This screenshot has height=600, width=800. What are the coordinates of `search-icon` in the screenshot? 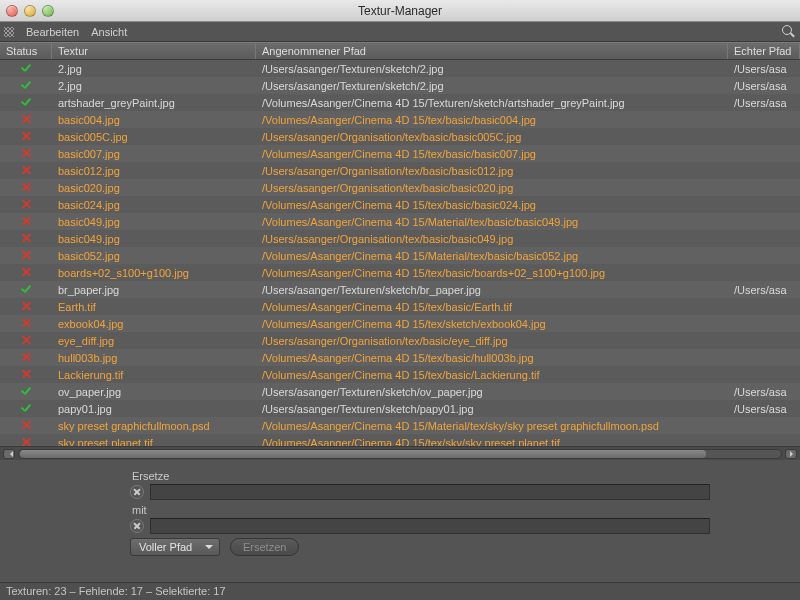 It's located at (789, 32).